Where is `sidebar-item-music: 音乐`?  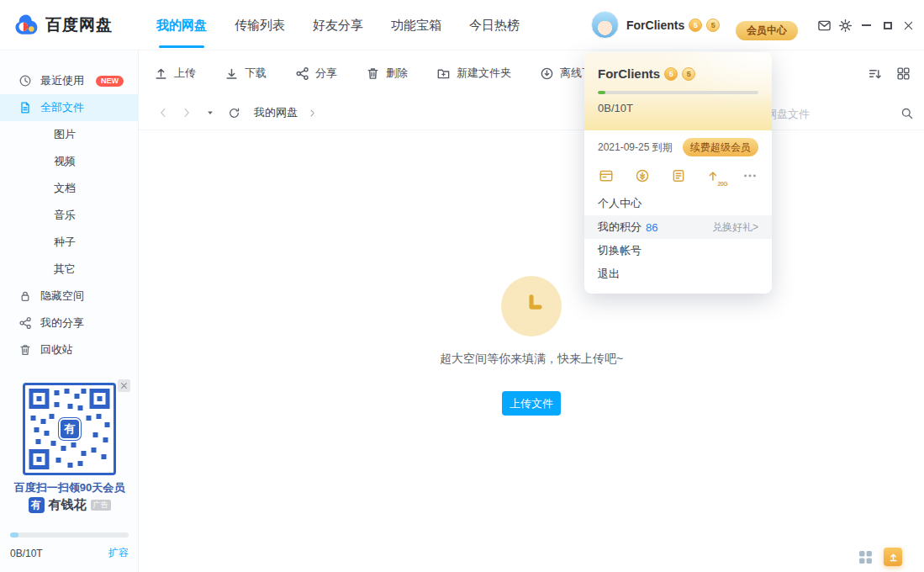
sidebar-item-music: 音乐 is located at coordinates (69, 215).